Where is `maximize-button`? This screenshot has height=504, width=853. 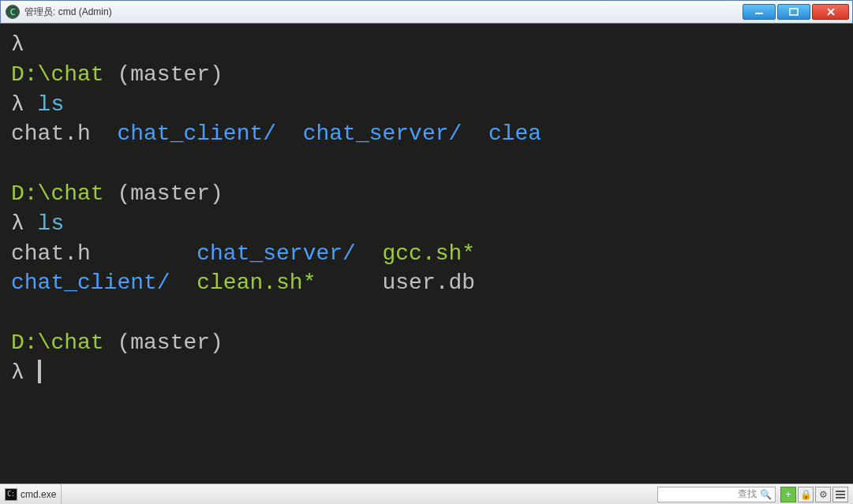 maximize-button is located at coordinates (794, 12).